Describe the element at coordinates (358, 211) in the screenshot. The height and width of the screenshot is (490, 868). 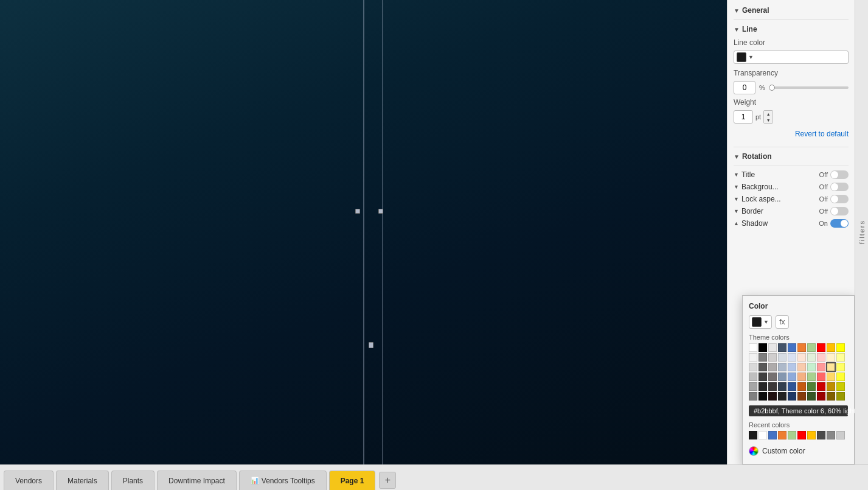
I see `handle-left` at that location.